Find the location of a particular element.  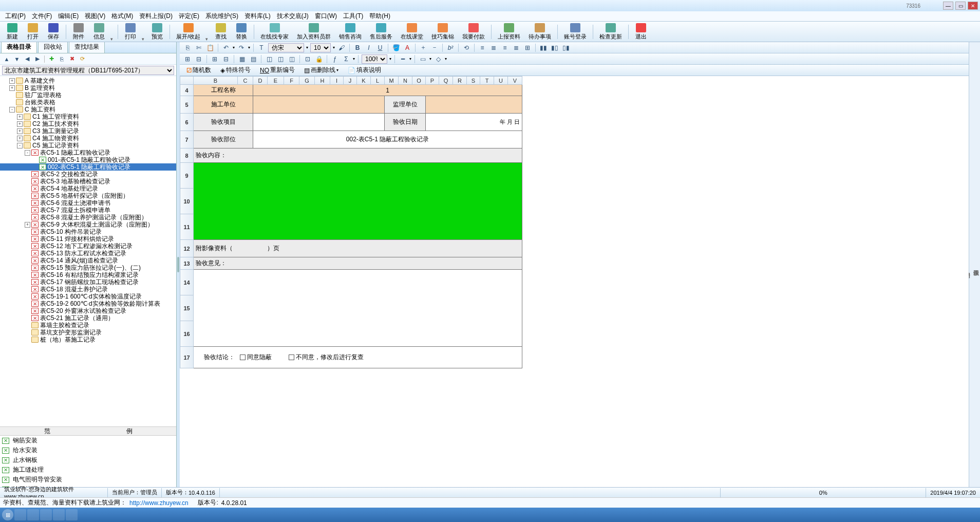

row-delete-icon: ⊟ is located at coordinates (199, 59).